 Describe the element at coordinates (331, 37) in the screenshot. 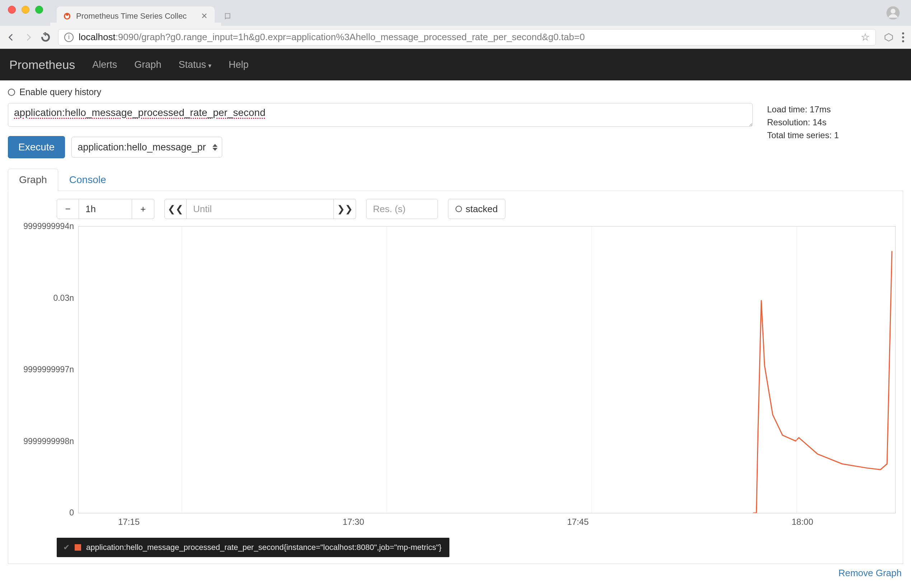

I see `url-text: localhost:9090/graph?g0.range_input=1h&g…` at that location.